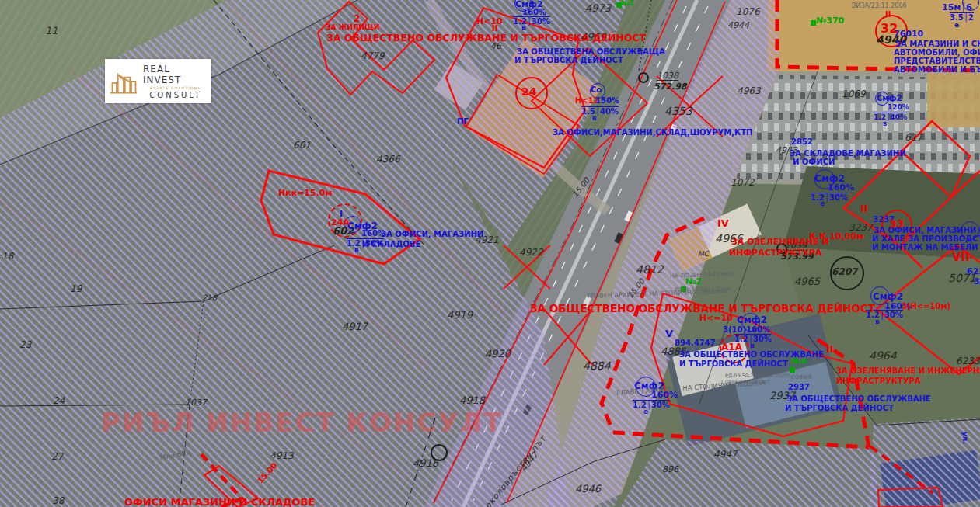 This screenshot has width=980, height=507. What do you see at coordinates (340, 222) in the screenshot?
I see `map-label: 24А` at bounding box center [340, 222].